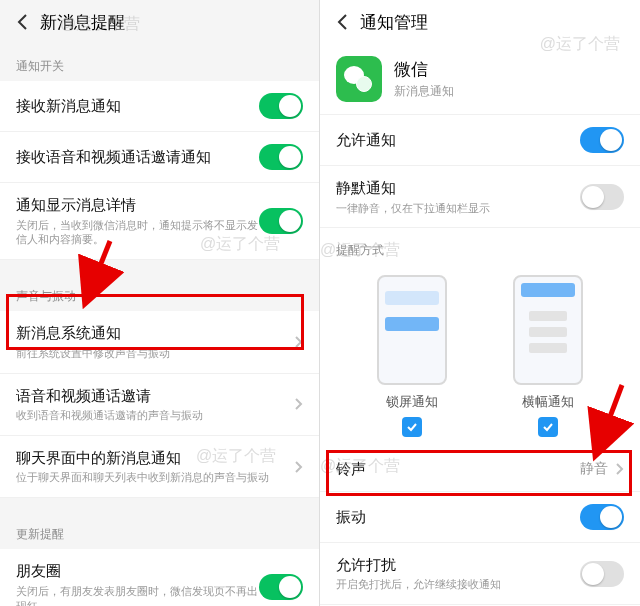 The image size is (640, 606). What do you see at coordinates (138, 106) in the screenshot?
I see `row-label: 接收新消息通知` at bounding box center [138, 106].